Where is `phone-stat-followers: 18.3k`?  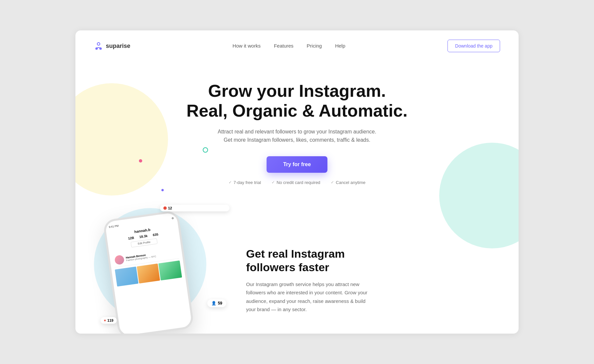
phone-stat-followers: 18.3k is located at coordinates (144, 236).